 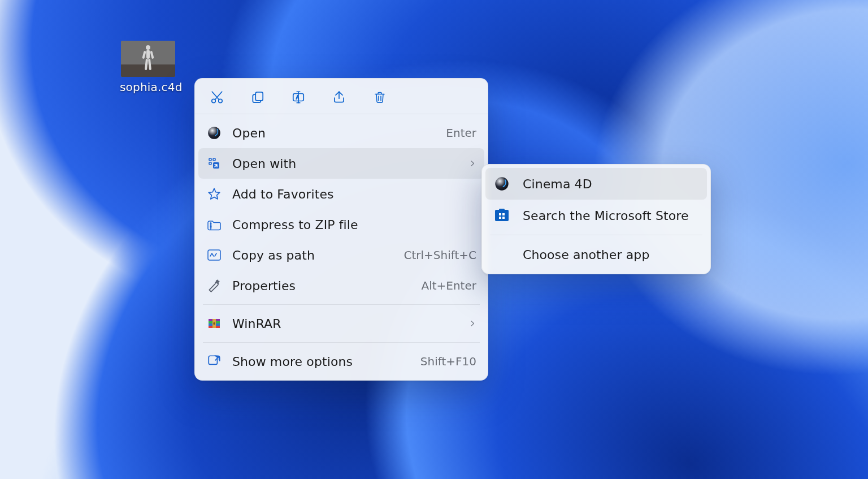 I want to click on copy-path-icon, so click(x=214, y=255).